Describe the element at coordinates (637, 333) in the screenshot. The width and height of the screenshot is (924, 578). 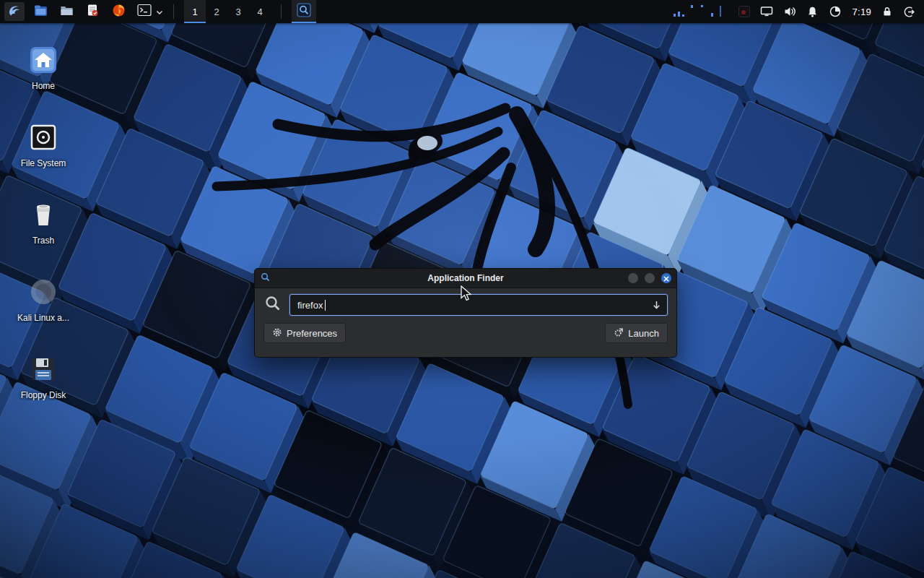
I see `launch-button: Launch` at that location.